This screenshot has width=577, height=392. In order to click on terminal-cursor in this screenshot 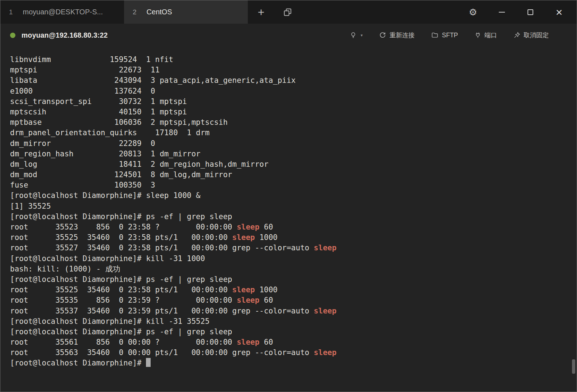, I will do `click(148, 362)`.